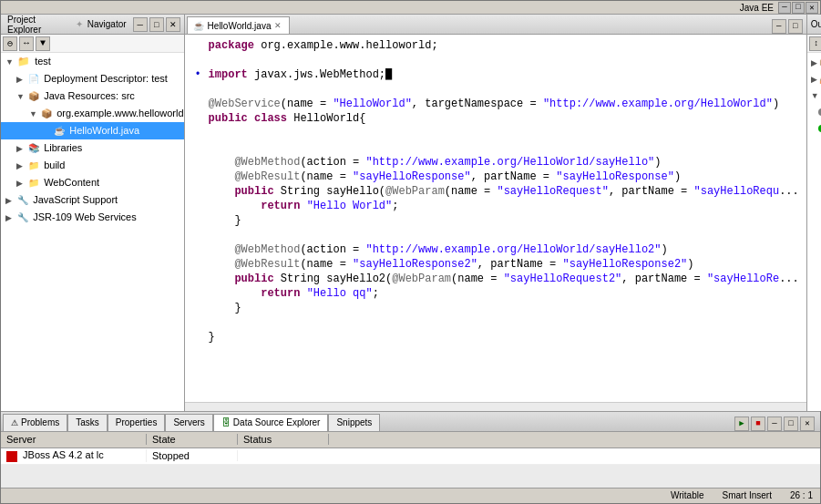  What do you see at coordinates (758, 424) in the screenshot?
I see `bottom-stop-btn: ■` at bounding box center [758, 424].